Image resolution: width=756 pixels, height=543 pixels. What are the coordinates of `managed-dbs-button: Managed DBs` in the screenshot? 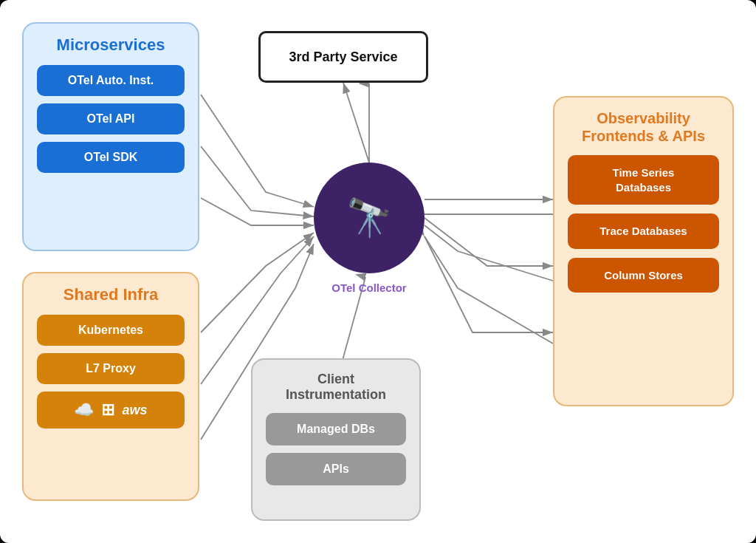 It's located at (336, 429).